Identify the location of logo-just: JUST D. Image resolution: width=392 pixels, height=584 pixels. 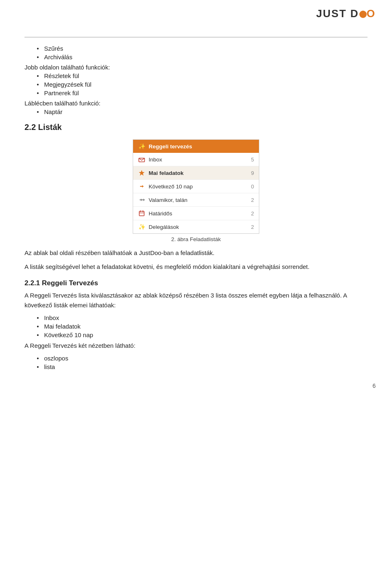
(337, 13).